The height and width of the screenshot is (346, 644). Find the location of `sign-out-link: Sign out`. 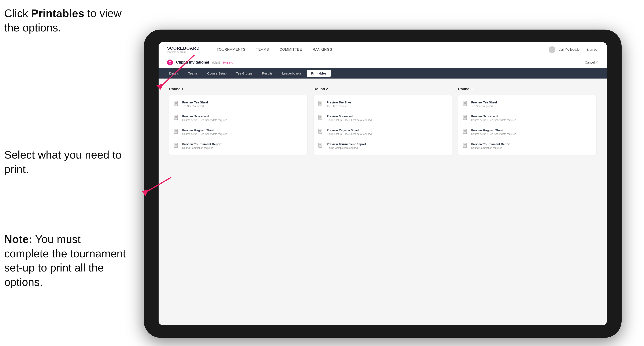

sign-out-link: Sign out is located at coordinates (592, 49).